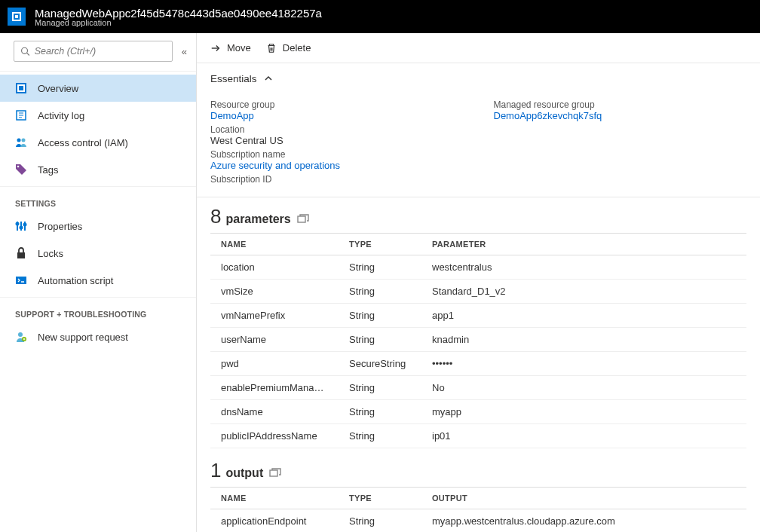 The image size is (760, 532). I want to click on param-name: vmSize, so click(274, 292).